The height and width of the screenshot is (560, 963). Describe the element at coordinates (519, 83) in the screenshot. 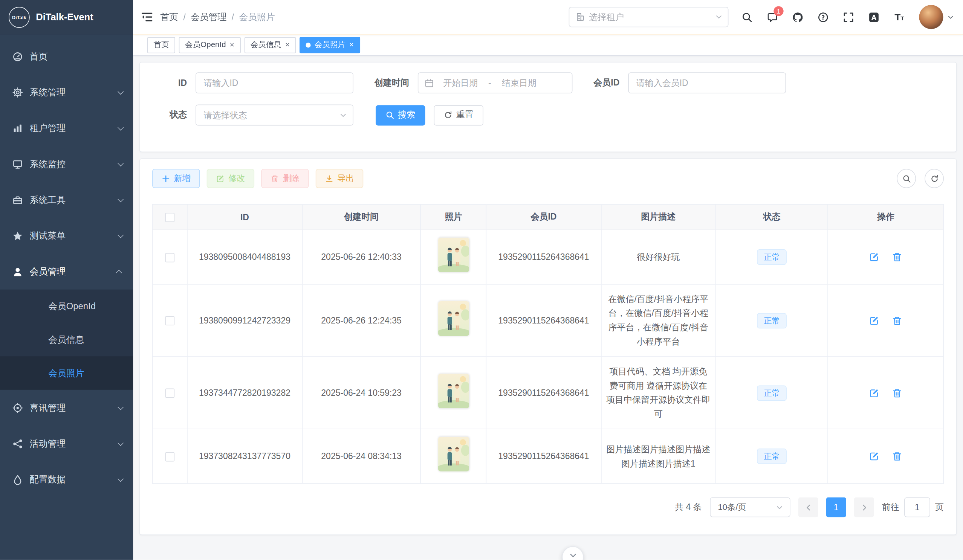

I see `end-date-input` at that location.